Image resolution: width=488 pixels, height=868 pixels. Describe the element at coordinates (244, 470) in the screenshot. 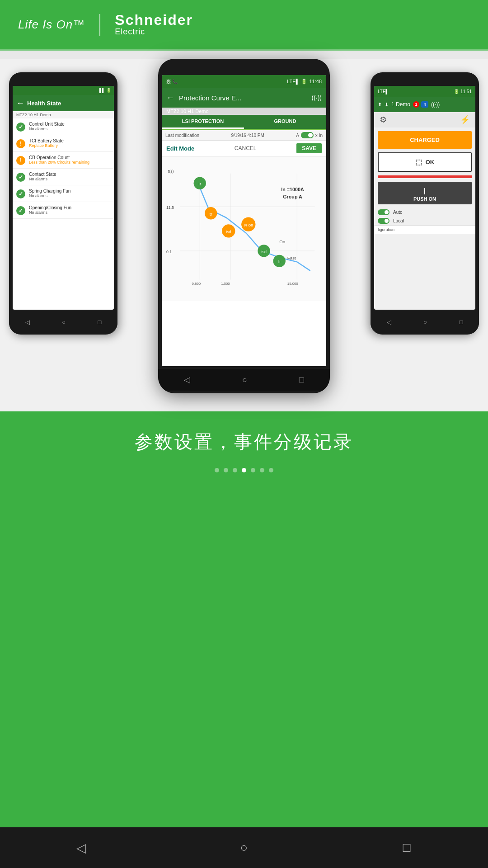

I see `dot-4-active` at that location.